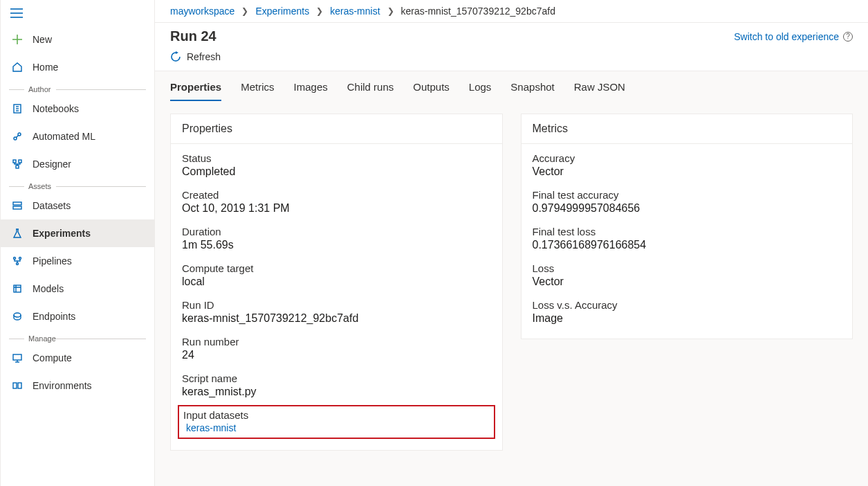 The height and width of the screenshot is (486, 868). I want to click on sidebar-item-automl: Automated ML, so click(77, 136).